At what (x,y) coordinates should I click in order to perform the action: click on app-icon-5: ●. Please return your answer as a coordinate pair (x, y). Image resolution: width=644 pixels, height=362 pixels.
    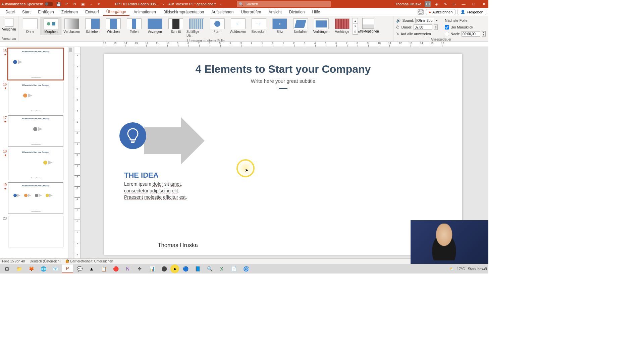
    Looking at the image, I should click on (175, 269).